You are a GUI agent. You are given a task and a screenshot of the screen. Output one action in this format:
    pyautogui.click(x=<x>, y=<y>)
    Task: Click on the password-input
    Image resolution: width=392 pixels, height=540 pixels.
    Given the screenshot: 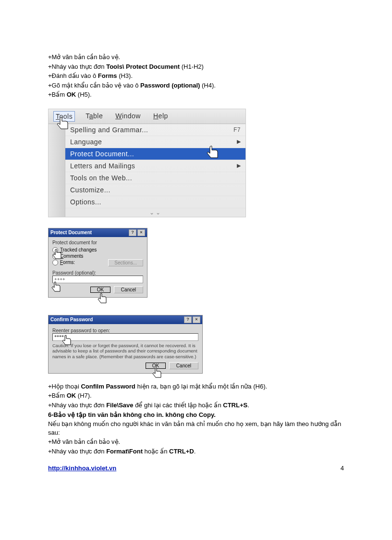 What is the action you would take?
    pyautogui.click(x=98, y=279)
    